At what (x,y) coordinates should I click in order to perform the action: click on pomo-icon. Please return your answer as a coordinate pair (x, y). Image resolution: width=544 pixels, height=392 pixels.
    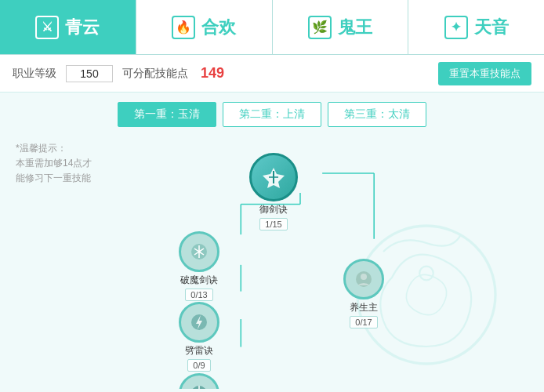
    Looking at the image, I should click on (199, 252).